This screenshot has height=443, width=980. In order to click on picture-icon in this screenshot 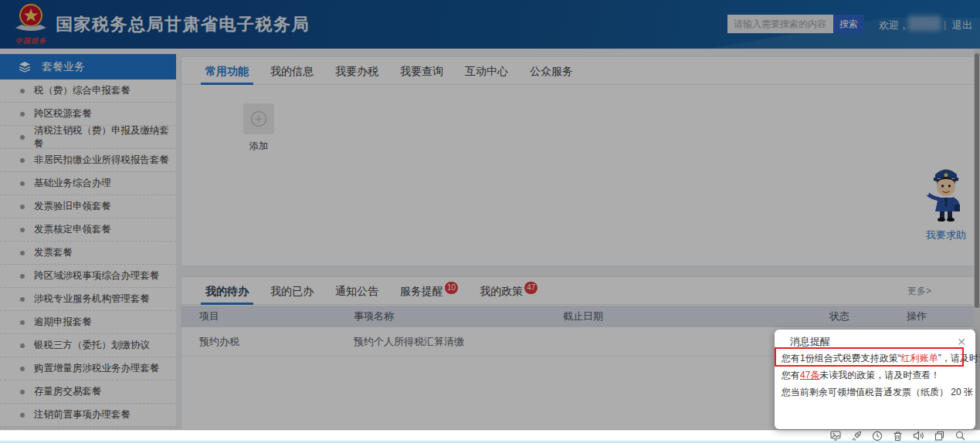, I will do `click(836, 435)`.